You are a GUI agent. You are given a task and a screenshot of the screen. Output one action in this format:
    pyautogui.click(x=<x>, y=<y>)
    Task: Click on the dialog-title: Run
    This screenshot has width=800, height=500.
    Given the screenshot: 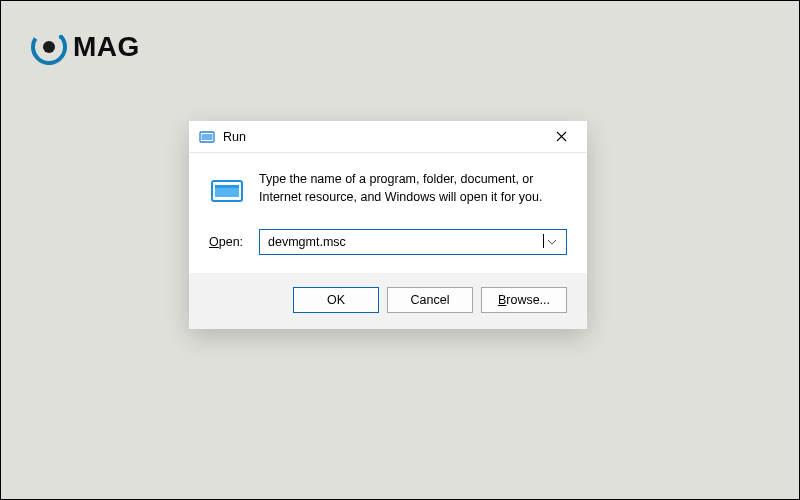 What is the action you would take?
    pyautogui.click(x=383, y=137)
    